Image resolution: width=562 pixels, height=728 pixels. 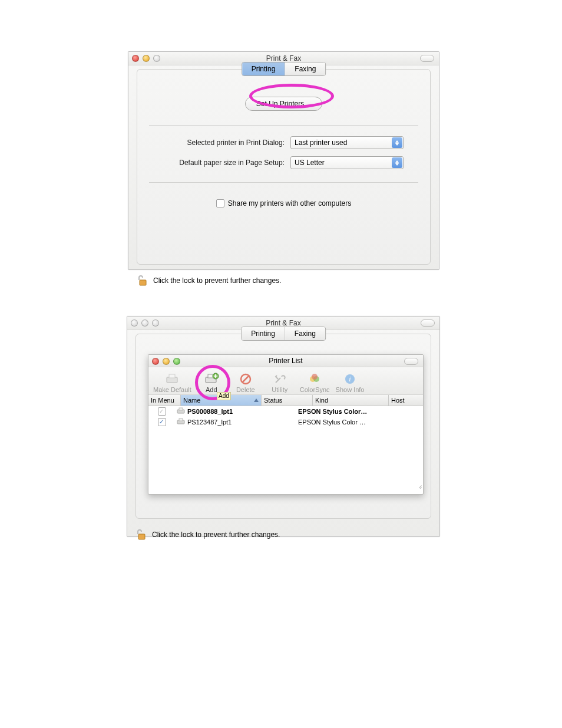 What do you see at coordinates (347, 143) in the screenshot?
I see `popup-selected-printer: Last printer used` at bounding box center [347, 143].